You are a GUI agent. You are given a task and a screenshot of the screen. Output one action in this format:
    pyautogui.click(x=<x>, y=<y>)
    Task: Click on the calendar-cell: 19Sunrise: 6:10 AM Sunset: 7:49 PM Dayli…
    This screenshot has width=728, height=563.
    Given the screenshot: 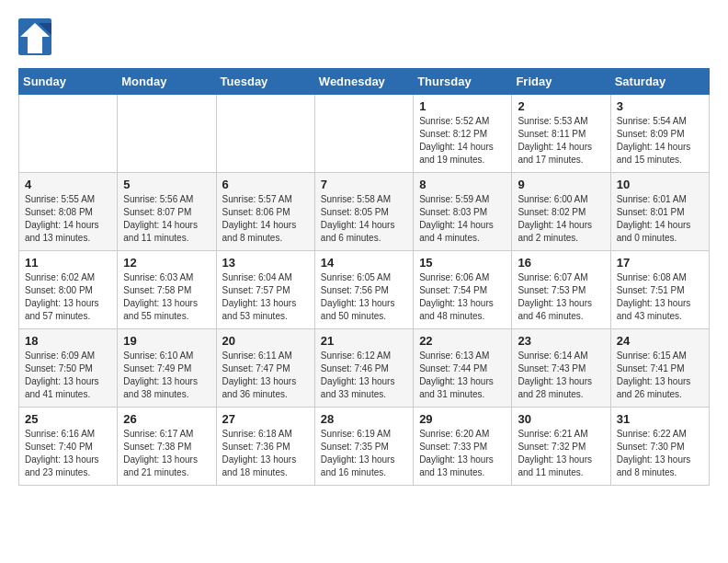 What is the action you would take?
    pyautogui.click(x=167, y=368)
    